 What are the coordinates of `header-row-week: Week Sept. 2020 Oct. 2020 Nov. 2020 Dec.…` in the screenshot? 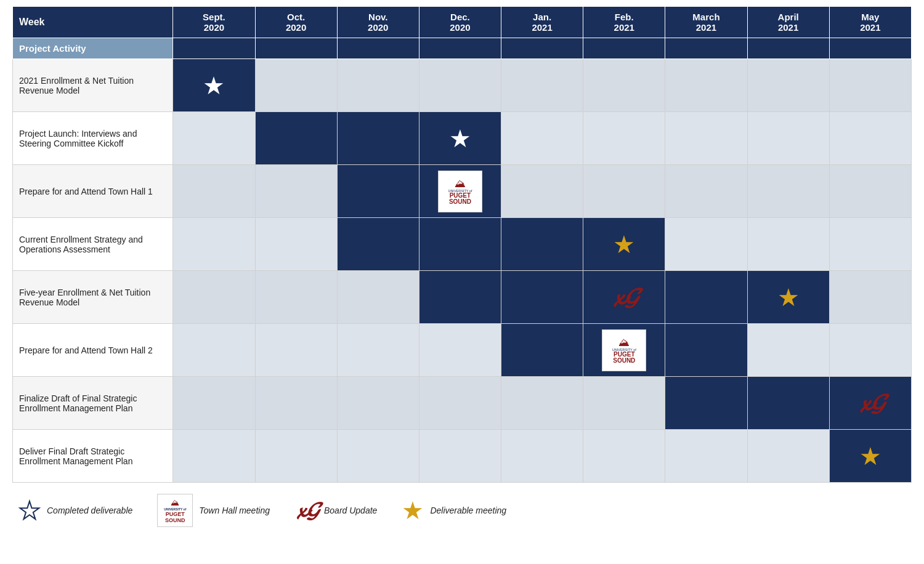 It's located at (462, 22).